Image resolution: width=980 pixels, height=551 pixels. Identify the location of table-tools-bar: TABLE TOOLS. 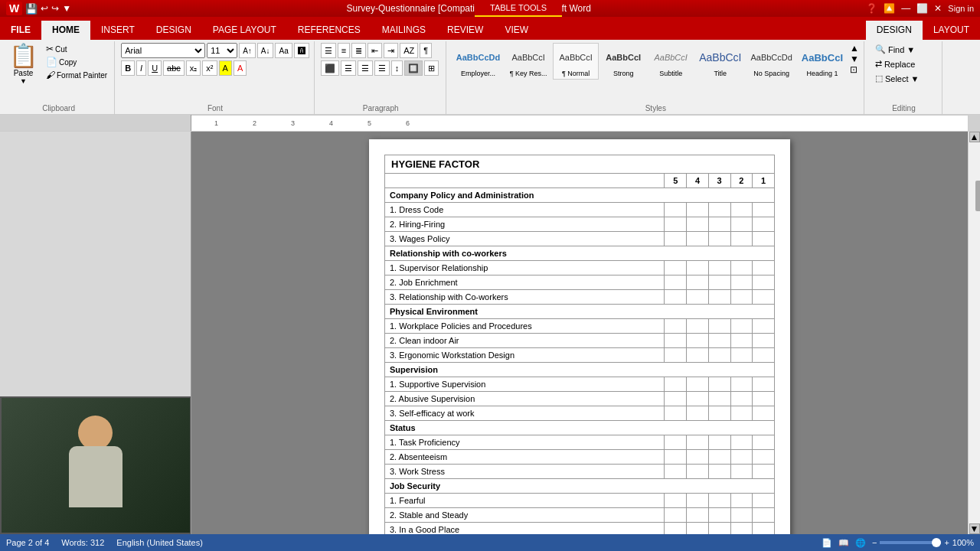
(518, 8).